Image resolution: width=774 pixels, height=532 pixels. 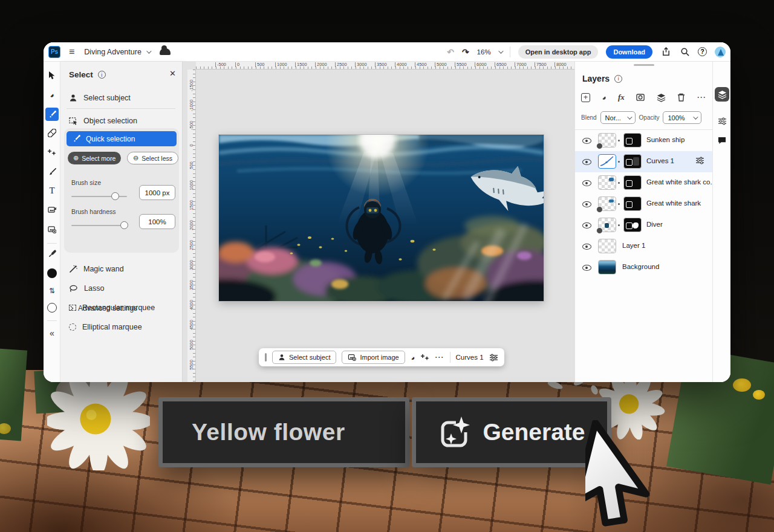 What do you see at coordinates (381, 218) in the screenshot?
I see `document-canvas` at bounding box center [381, 218].